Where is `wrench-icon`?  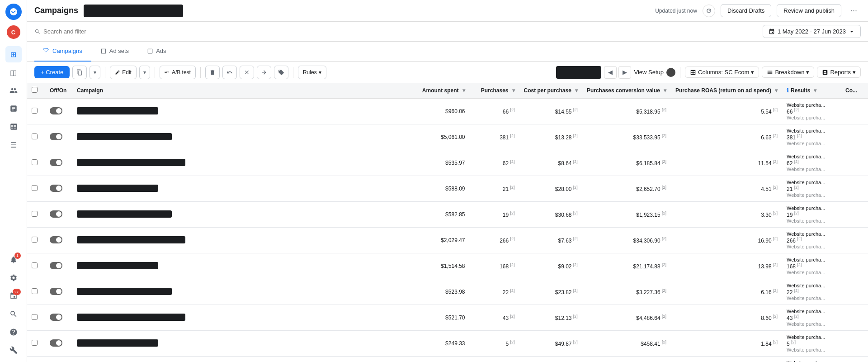
wrench-icon is located at coordinates (14, 350).